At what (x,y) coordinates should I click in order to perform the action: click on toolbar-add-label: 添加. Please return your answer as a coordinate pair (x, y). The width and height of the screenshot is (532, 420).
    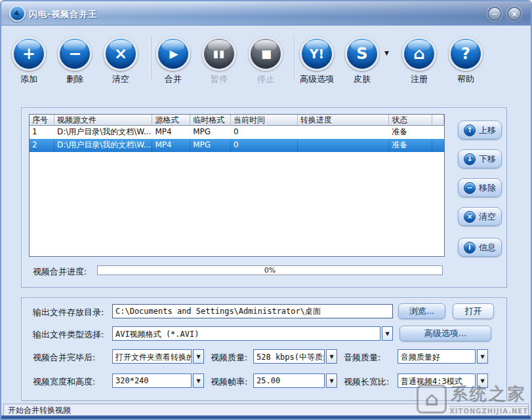
    Looking at the image, I should click on (29, 79).